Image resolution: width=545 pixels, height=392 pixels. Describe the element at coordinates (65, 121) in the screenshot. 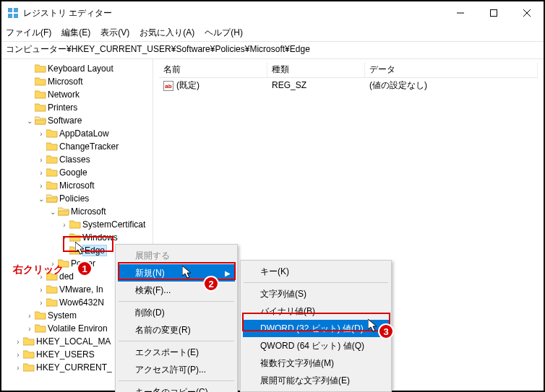

I see `tree-item-label: Software` at that location.